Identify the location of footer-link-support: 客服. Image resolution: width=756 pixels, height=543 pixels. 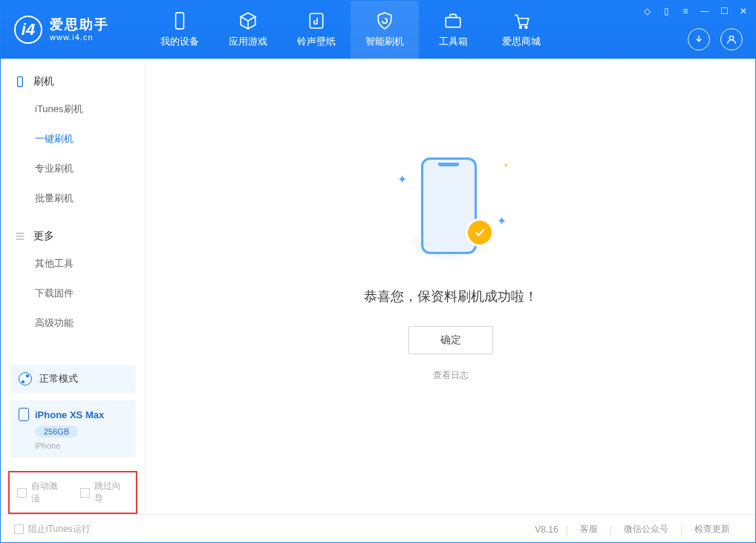
(589, 529).